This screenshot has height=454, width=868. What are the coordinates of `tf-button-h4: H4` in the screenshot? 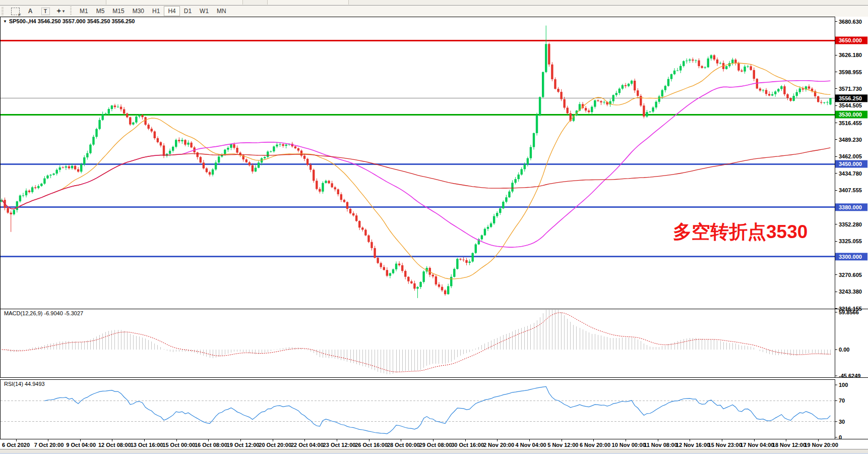 It's located at (171, 11).